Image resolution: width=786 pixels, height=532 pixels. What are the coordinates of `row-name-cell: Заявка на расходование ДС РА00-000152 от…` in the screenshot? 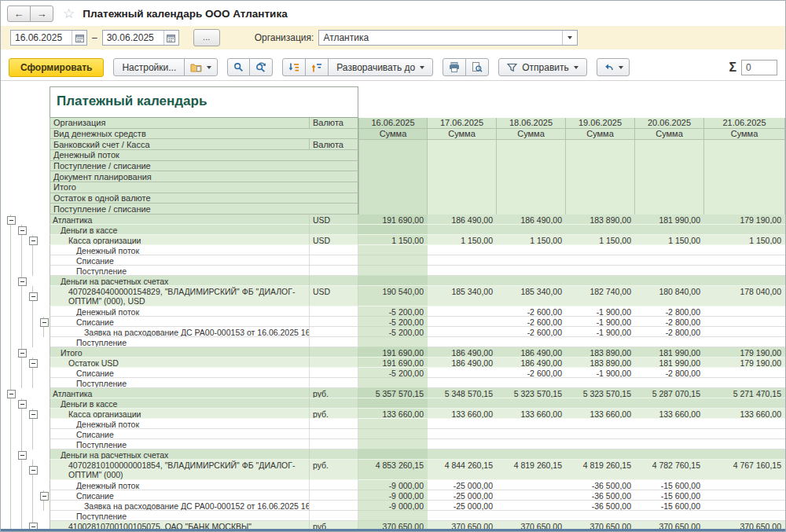 It's located at (179, 506).